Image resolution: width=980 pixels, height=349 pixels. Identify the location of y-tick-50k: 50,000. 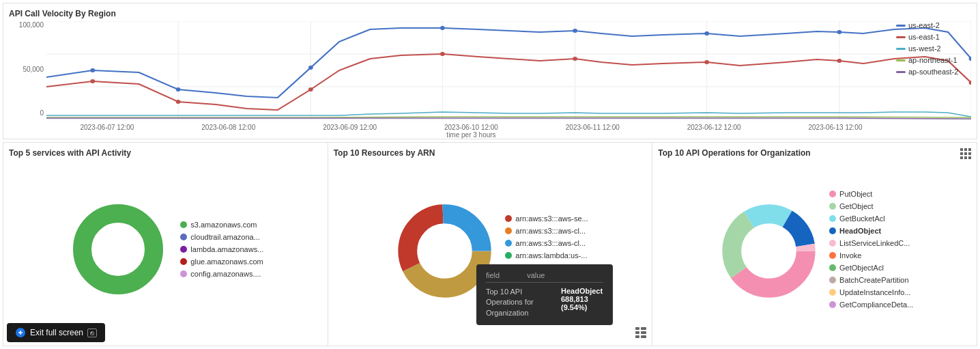
(26, 70).